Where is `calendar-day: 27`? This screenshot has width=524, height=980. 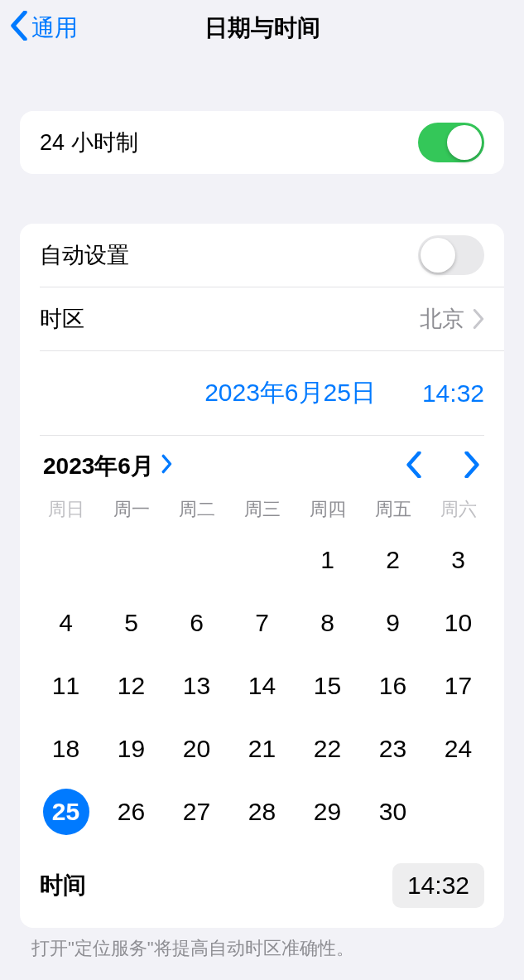 calendar-day: 27 is located at coordinates (197, 812).